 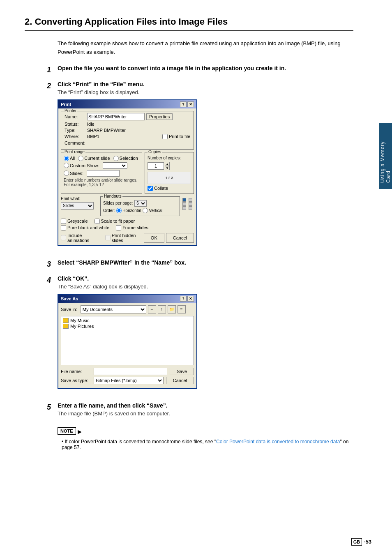 What do you see at coordinates (113, 309) in the screenshot?
I see `save-in-select: My Documents` at bounding box center [113, 309].